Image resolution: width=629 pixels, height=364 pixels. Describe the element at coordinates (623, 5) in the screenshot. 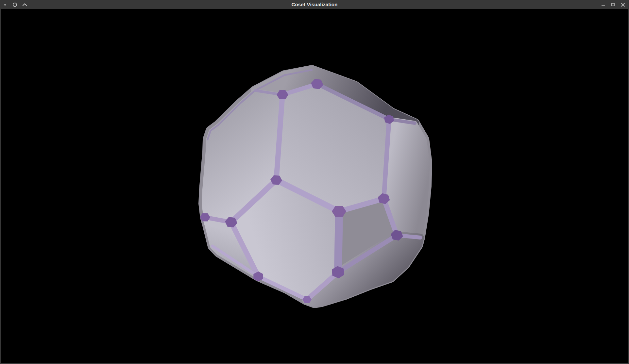

I see `close-button` at that location.